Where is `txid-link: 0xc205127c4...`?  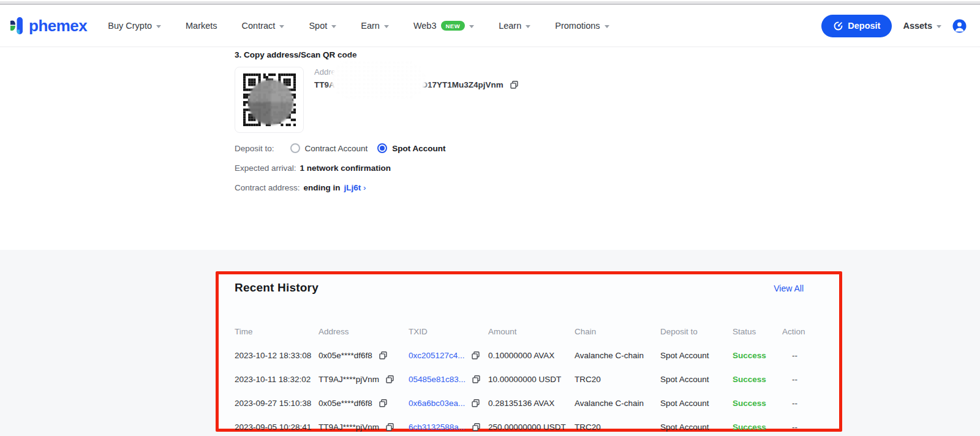 txid-link: 0xc205127c4... is located at coordinates (437, 355).